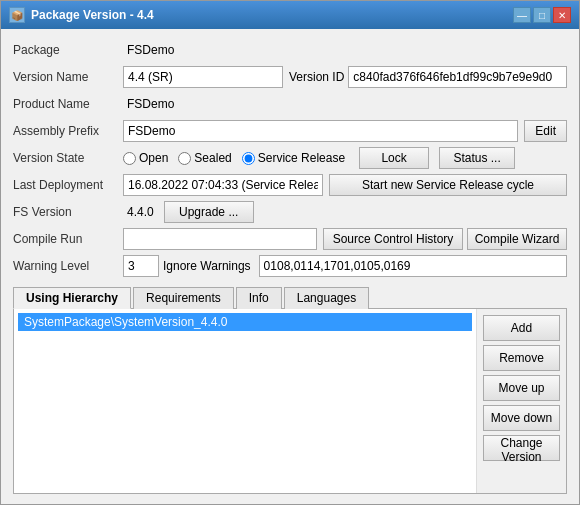  Describe the element at coordinates (458, 77) in the screenshot. I see `version-id-input` at that location.